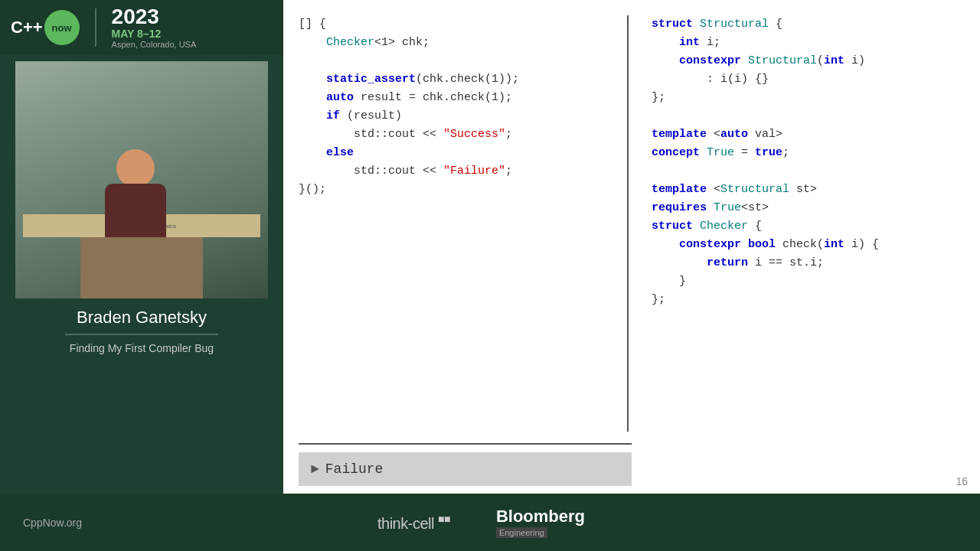 The height and width of the screenshot is (551, 980). What do you see at coordinates (406, 523) in the screenshot?
I see `thinkcell-text: think-cell` at bounding box center [406, 523].